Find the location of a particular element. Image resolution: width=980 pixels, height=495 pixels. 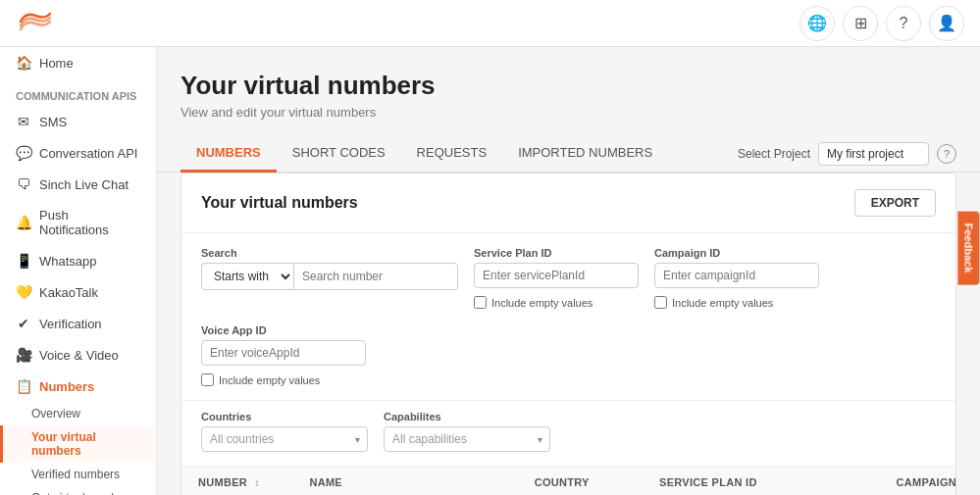

service-plan-label: Service Plan ID is located at coordinates (556, 253).